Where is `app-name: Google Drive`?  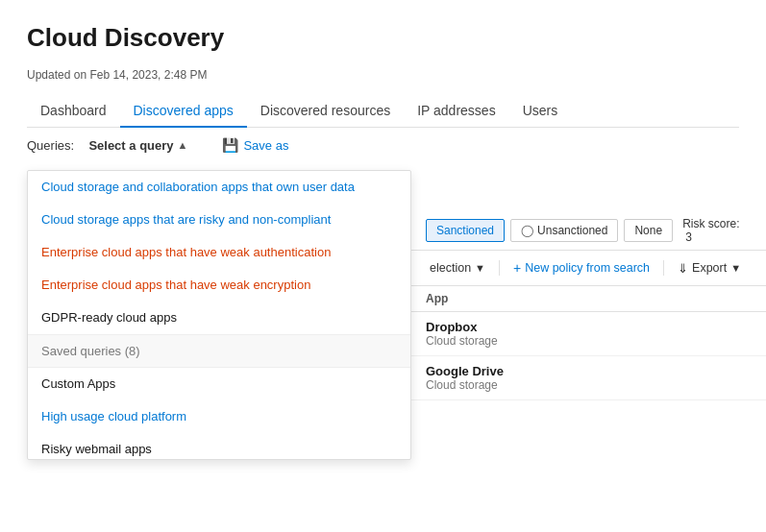
app-name: Google Drive is located at coordinates (588, 371).